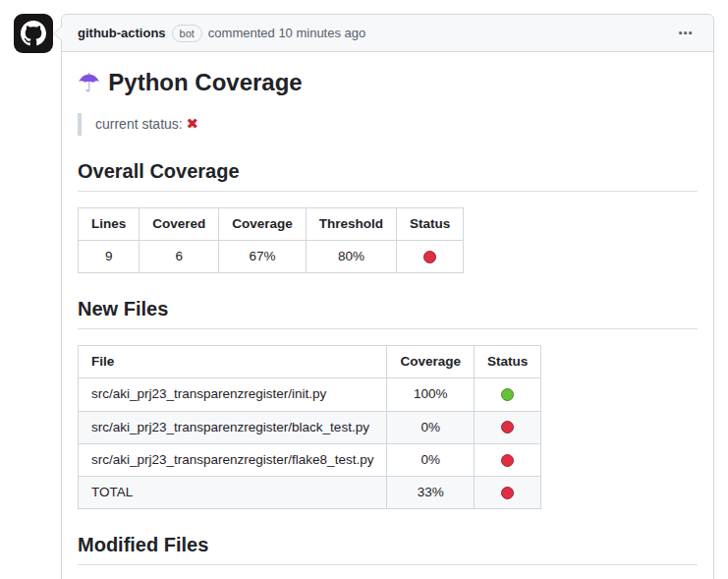 The image size is (728, 579). What do you see at coordinates (179, 256) in the screenshot?
I see `covered-cell: 6` at bounding box center [179, 256].